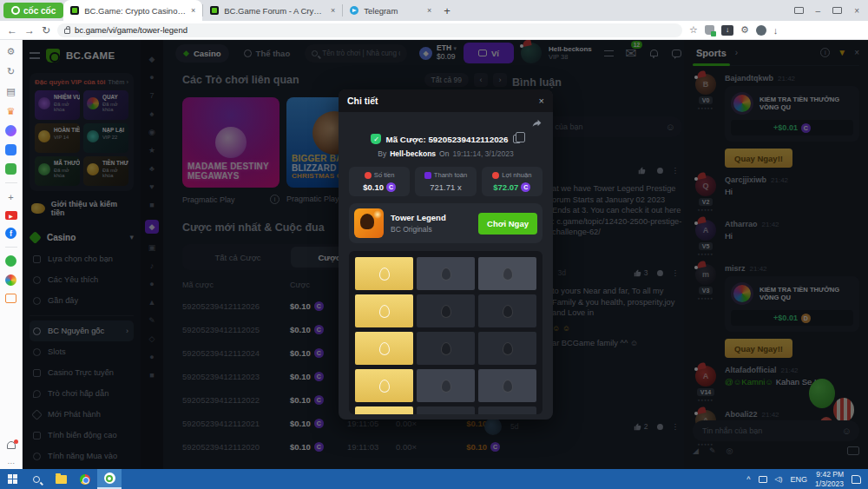 The height and width of the screenshot is (489, 868). What do you see at coordinates (10, 261) in the screenshot?
I see `chat-app-icon` at bounding box center [10, 261].